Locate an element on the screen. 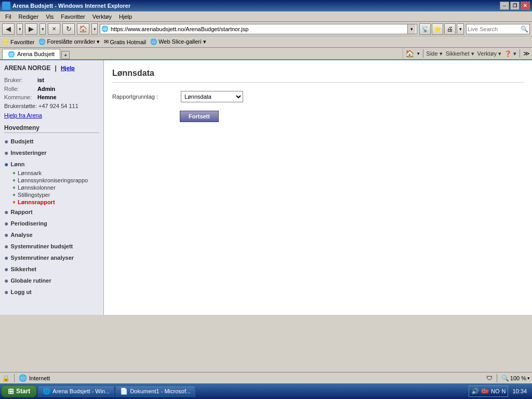 This screenshot has height=399, width=532. sidebar-item-investeringer: ● Investeringer is located at coordinates (52, 153).